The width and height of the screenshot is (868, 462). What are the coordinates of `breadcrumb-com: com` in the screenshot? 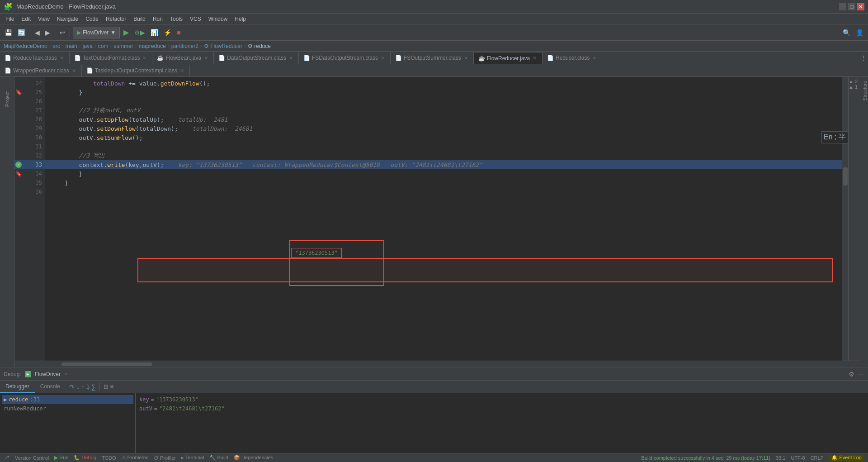 It's located at (103, 46).